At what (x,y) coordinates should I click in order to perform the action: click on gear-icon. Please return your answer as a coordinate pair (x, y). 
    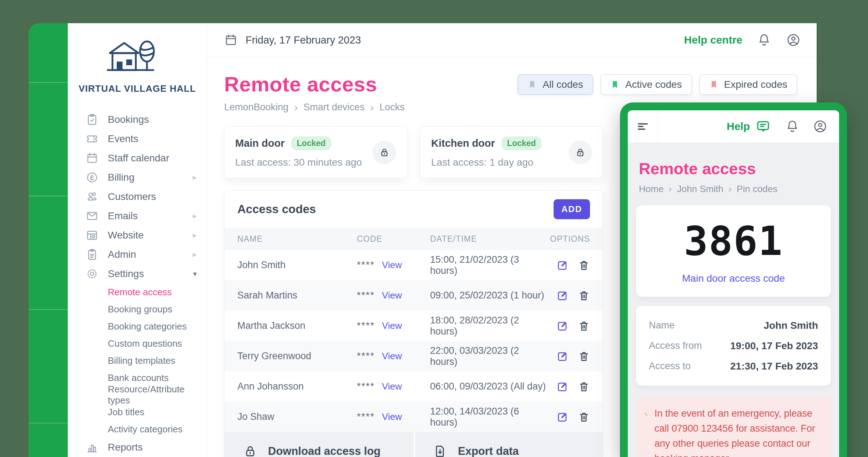
    Looking at the image, I should click on (92, 274).